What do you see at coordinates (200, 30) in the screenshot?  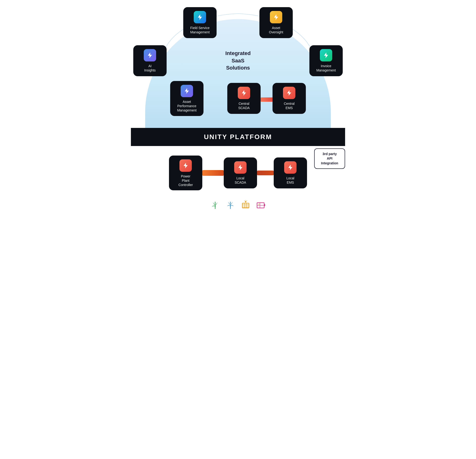 I see `fsm-label: Field Service Management` at bounding box center [200, 30].